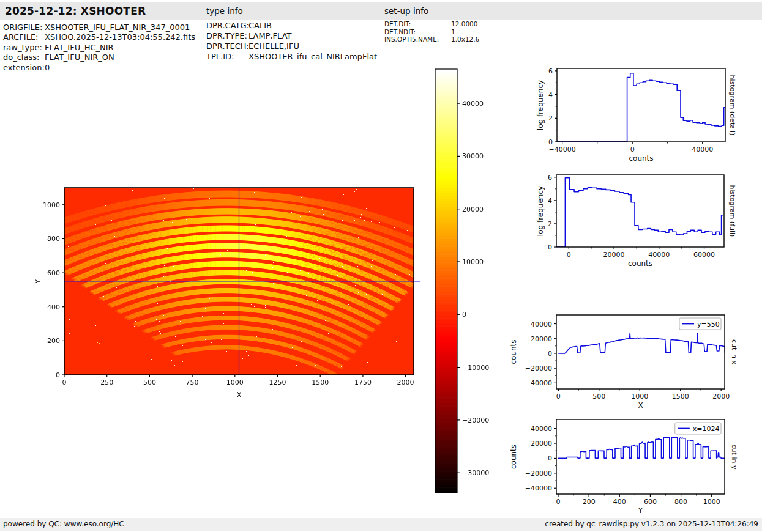  I want to click on cut-in-x-plot: 0500100015002000−40000−2000002000040000X…, so click(635, 361).